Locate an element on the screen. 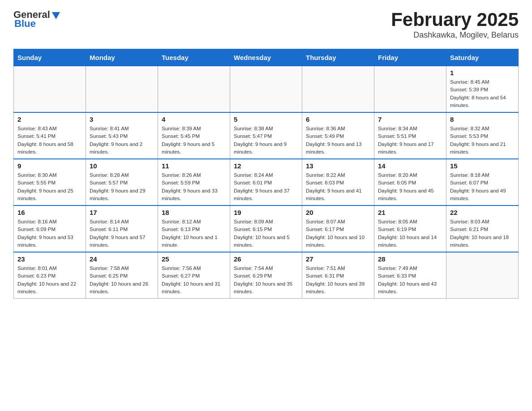  day-number: 2 is located at coordinates (50, 119).